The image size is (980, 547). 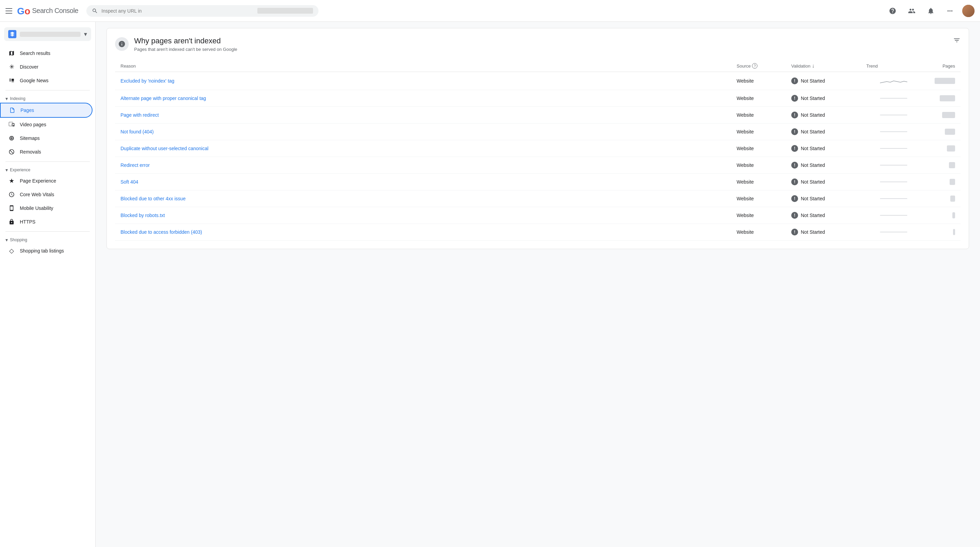 I want to click on indexing-chevron-icon: ▾, so click(x=7, y=99).